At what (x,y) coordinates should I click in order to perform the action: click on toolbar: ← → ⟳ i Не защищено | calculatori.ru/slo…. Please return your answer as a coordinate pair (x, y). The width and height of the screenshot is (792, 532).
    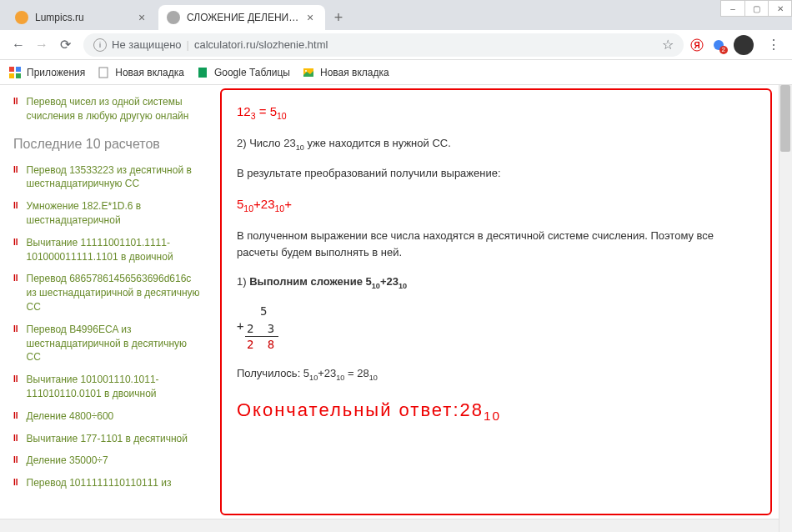
    Looking at the image, I should click on (396, 45).